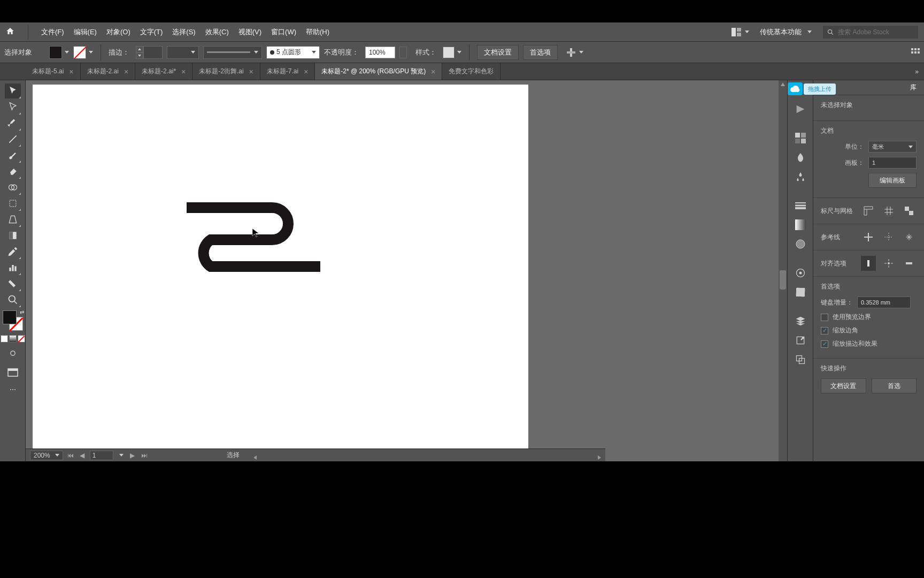  What do you see at coordinates (13, 372) in the screenshot?
I see `screen-mode-tool` at bounding box center [13, 372].